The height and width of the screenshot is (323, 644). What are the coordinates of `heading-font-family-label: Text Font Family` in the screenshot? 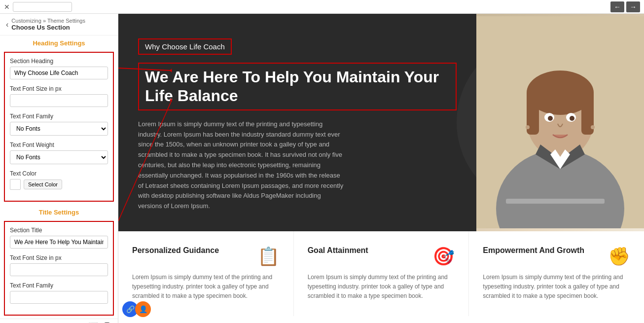 It's located at (59, 116).